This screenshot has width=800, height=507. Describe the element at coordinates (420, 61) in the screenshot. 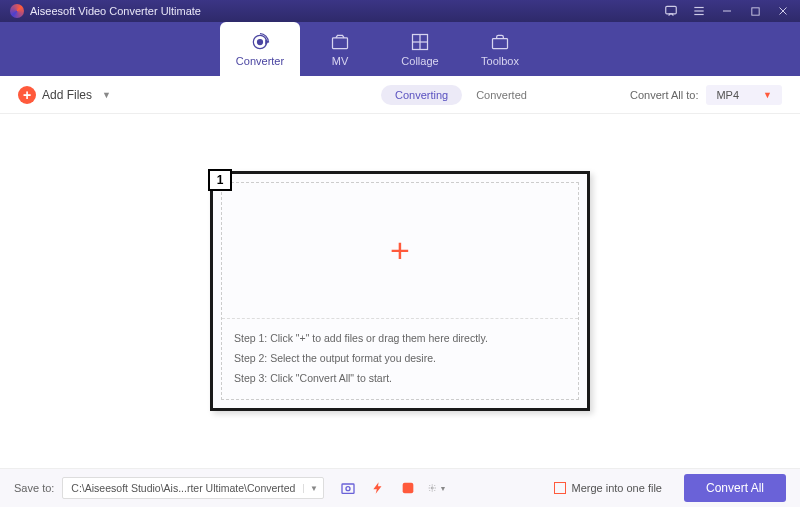

I see `tab-collage-label: Collage` at that location.